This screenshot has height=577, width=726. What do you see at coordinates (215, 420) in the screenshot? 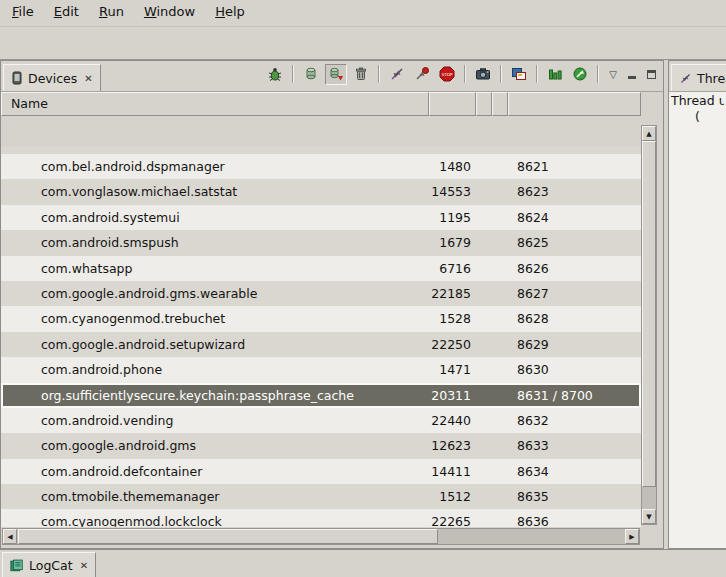
I see `process-name-cell: com.android.vending` at bounding box center [215, 420].